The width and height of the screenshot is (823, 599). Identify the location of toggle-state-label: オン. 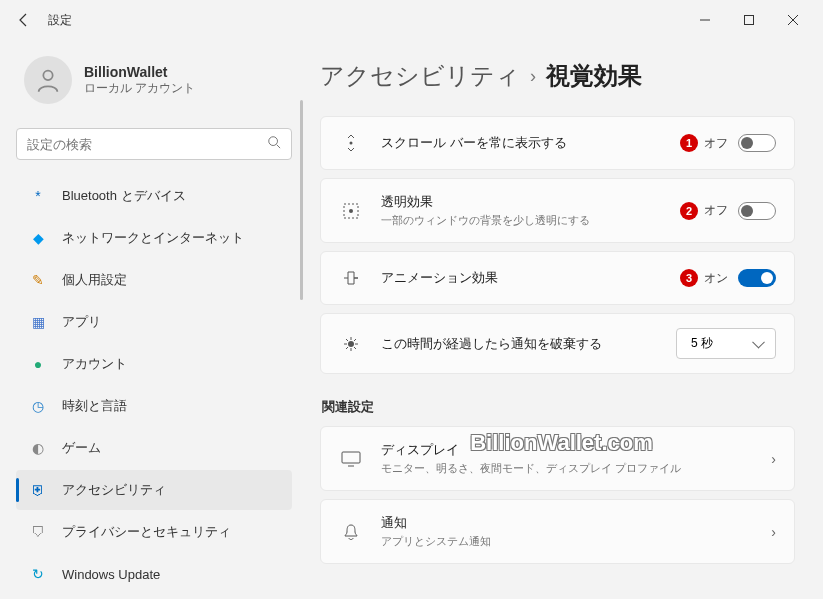
(716, 278).